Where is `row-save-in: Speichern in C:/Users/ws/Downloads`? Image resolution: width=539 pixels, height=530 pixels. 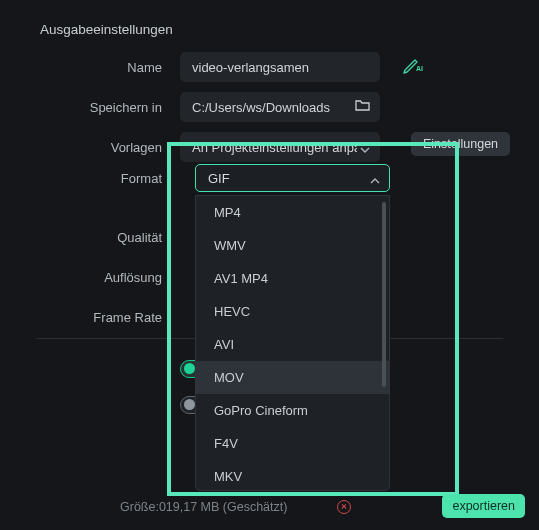 row-save-in: Speichern in C:/Users/ws/Downloads is located at coordinates (270, 107).